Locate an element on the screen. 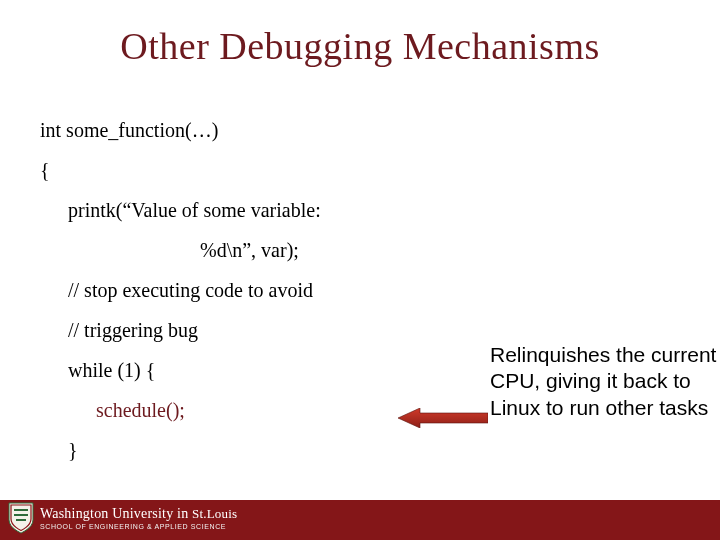  code-line: // stop executing code to avoid is located at coordinates (220, 290).